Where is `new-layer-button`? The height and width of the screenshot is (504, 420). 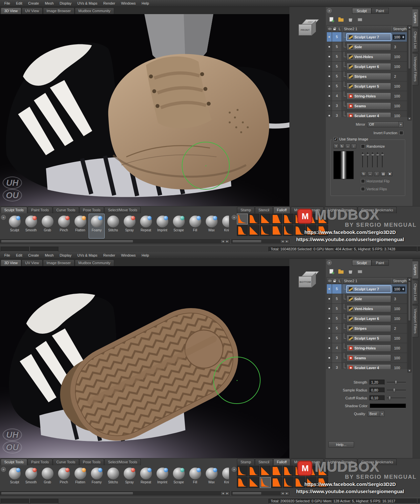
new-layer-button is located at coordinates (331, 271).